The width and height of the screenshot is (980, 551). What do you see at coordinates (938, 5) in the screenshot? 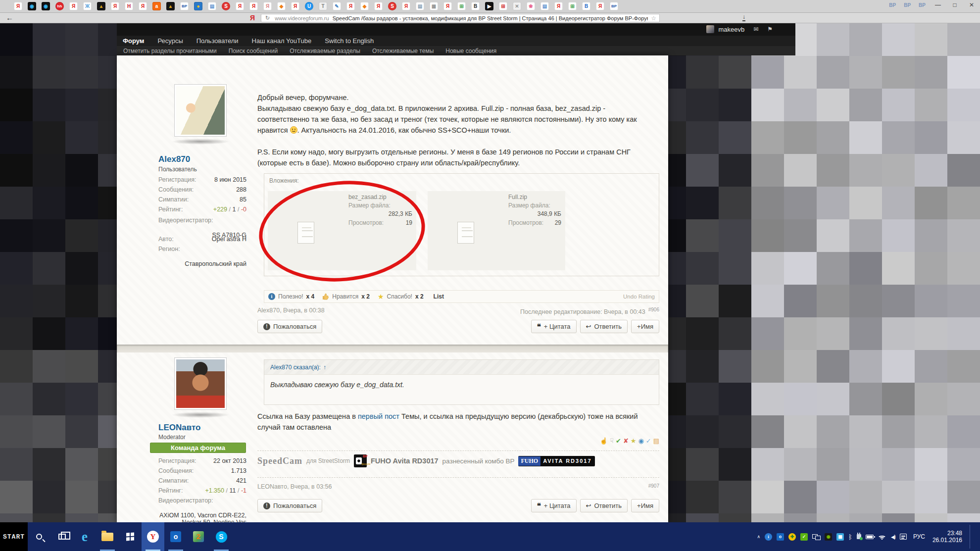
I see `minimize-button: —` at bounding box center [938, 5].